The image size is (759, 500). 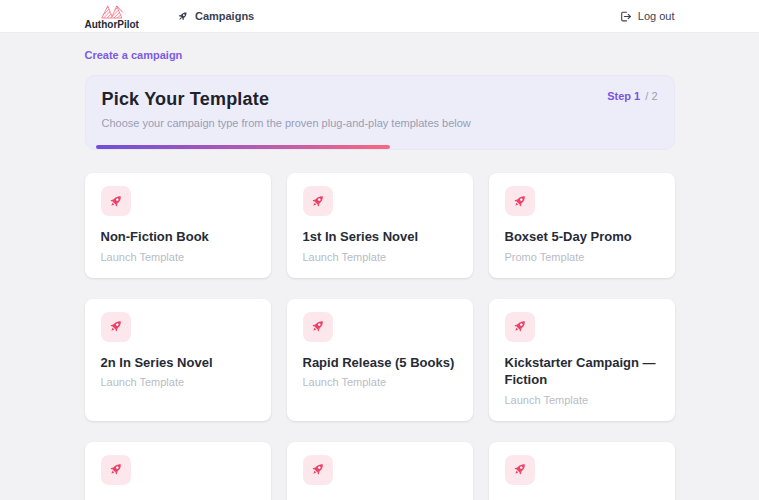 What do you see at coordinates (178, 237) in the screenshot?
I see `template-title: Non-Fiction Book` at bounding box center [178, 237].